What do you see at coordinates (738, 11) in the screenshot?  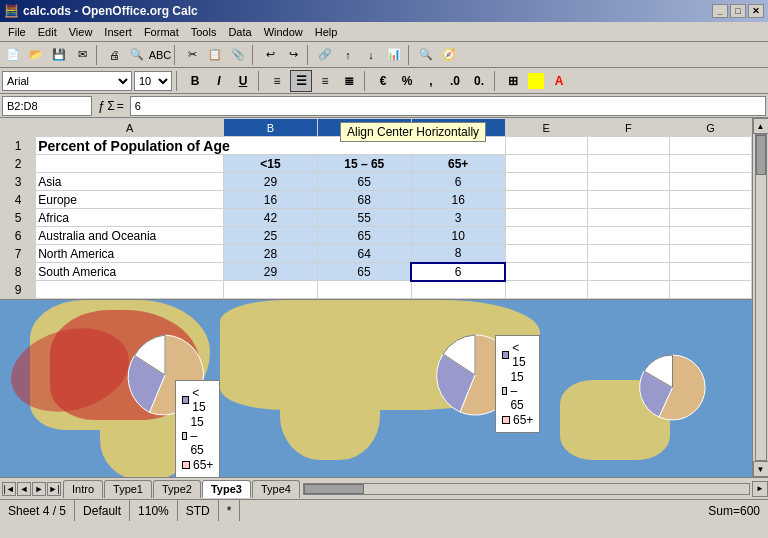 I see `maximize-button: □` at bounding box center [738, 11].